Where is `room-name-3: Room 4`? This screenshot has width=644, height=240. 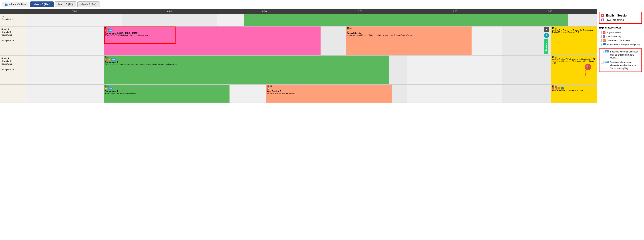
room-name-3: Room 4 is located at coordinates (14, 58).